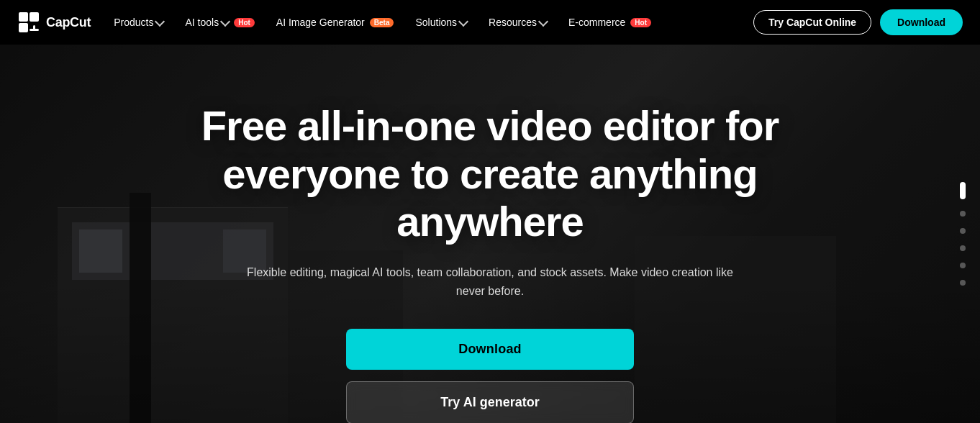 The width and height of the screenshot is (980, 423). What do you see at coordinates (68, 23) in the screenshot?
I see `logo-text: CapCut` at bounding box center [68, 23].